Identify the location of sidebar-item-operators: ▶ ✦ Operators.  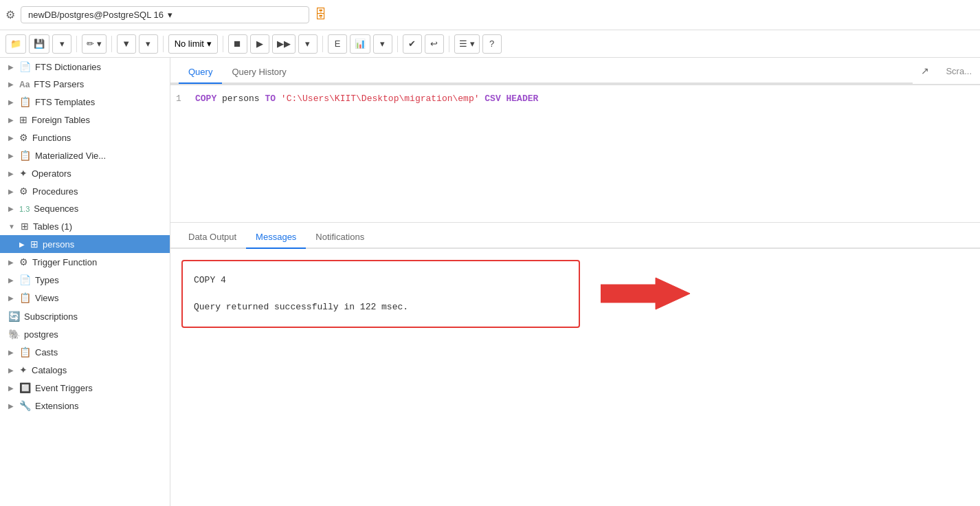
(85, 173).